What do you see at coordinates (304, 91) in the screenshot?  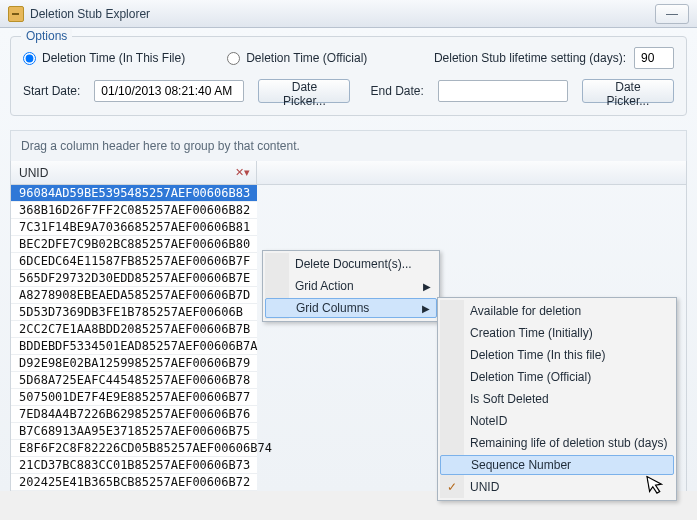 I see `start-date-picker-button: Date Picker...` at bounding box center [304, 91].